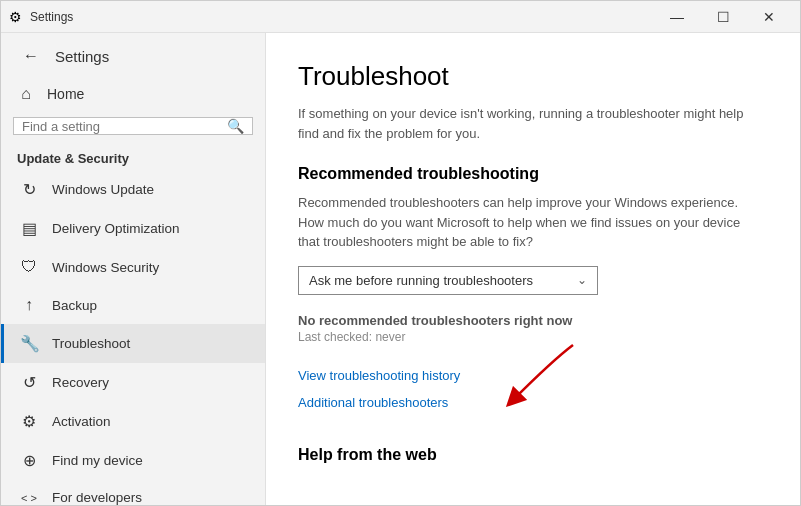 This screenshot has height=506, width=801. Describe the element at coordinates (379, 376) in the screenshot. I see `view-history-link: View troubleshooting history` at that location.